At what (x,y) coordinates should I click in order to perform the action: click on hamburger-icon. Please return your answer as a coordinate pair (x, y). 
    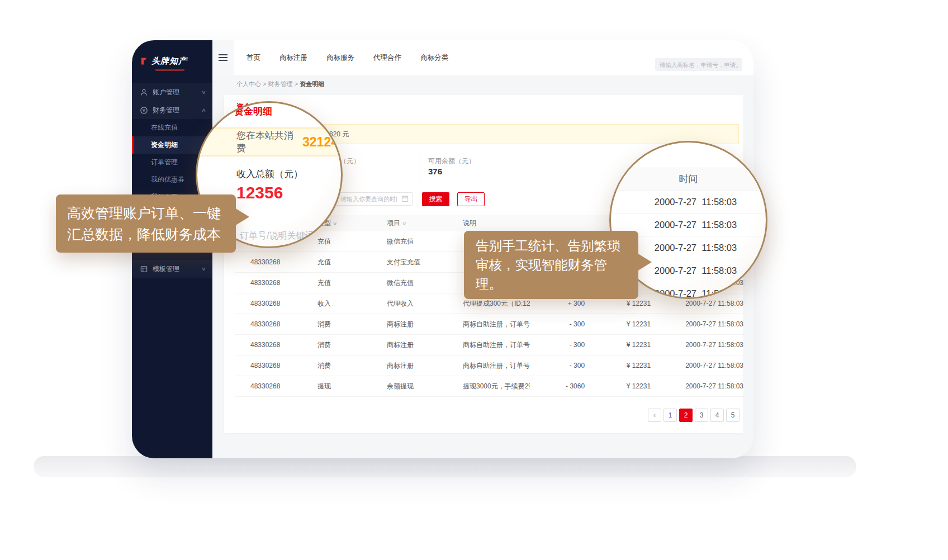
    Looking at the image, I should click on (223, 58).